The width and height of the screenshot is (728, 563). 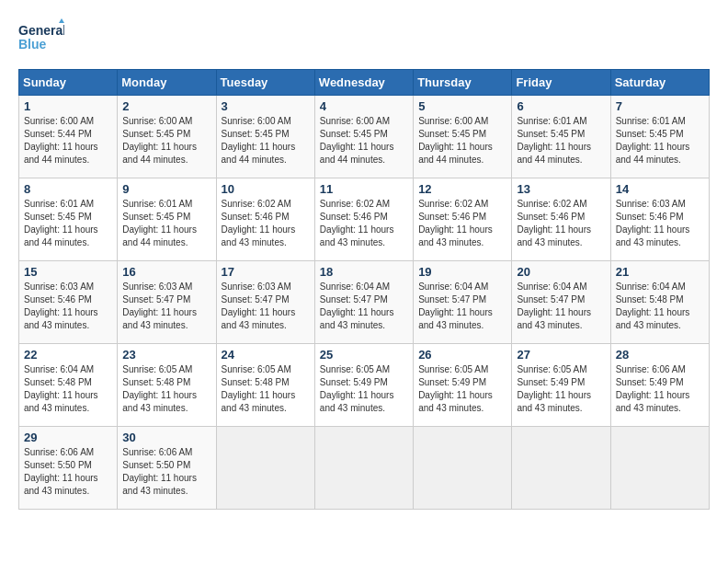 What do you see at coordinates (462, 107) in the screenshot?
I see `day-number: 5` at bounding box center [462, 107].